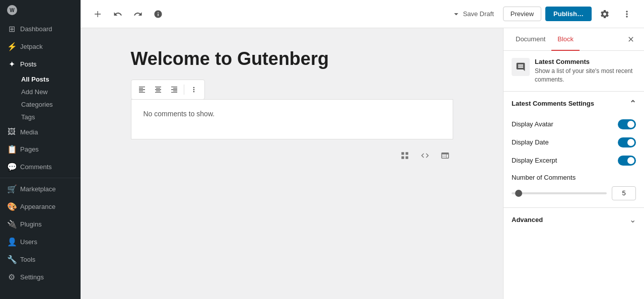 This screenshot has width=644, height=299. What do you see at coordinates (12, 189) in the screenshot?
I see `marketplace-icon: 🛒` at bounding box center [12, 189].